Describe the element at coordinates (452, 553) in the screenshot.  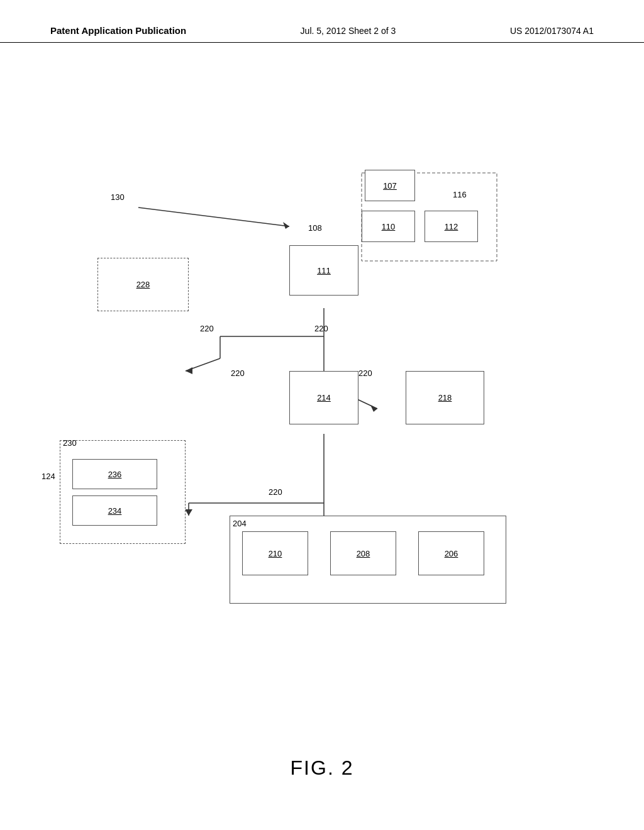
I see `label-206: 206` at that location.